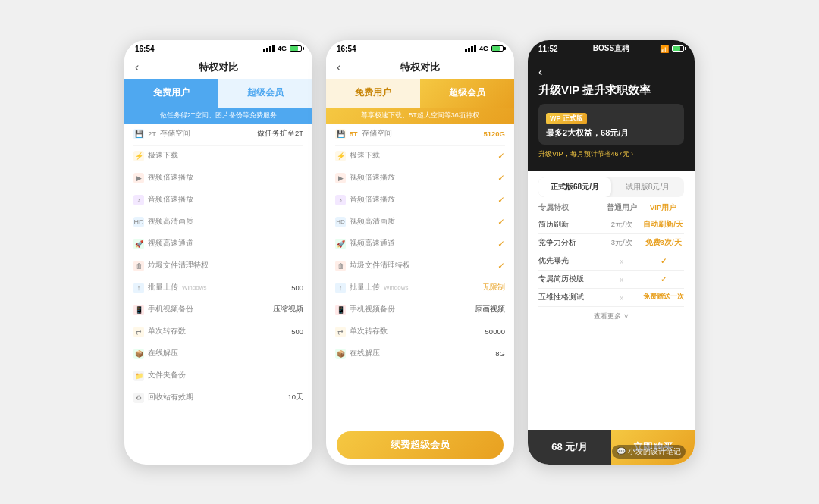 The image size is (819, 504). I want to click on vip-version-box: WP 正式版 最多2大权益，68元/月, so click(611, 124).